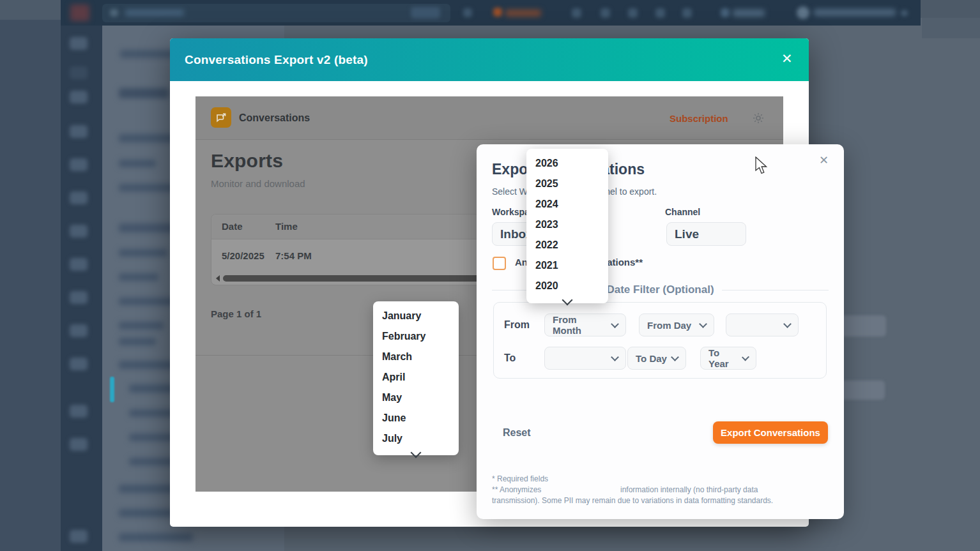  Describe the element at coordinates (776, 290) in the screenshot. I see `divider-line` at that location.